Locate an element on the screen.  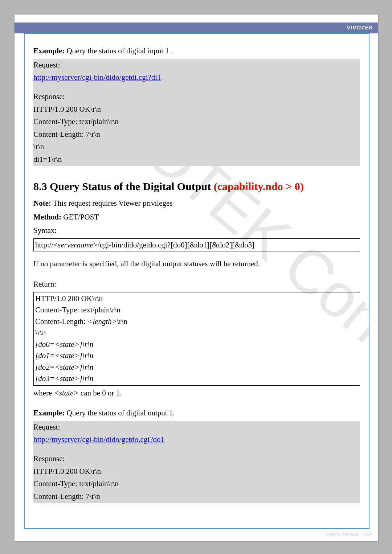
example1-title: Example: Query the status of digital inp… is located at coordinates (197, 51).